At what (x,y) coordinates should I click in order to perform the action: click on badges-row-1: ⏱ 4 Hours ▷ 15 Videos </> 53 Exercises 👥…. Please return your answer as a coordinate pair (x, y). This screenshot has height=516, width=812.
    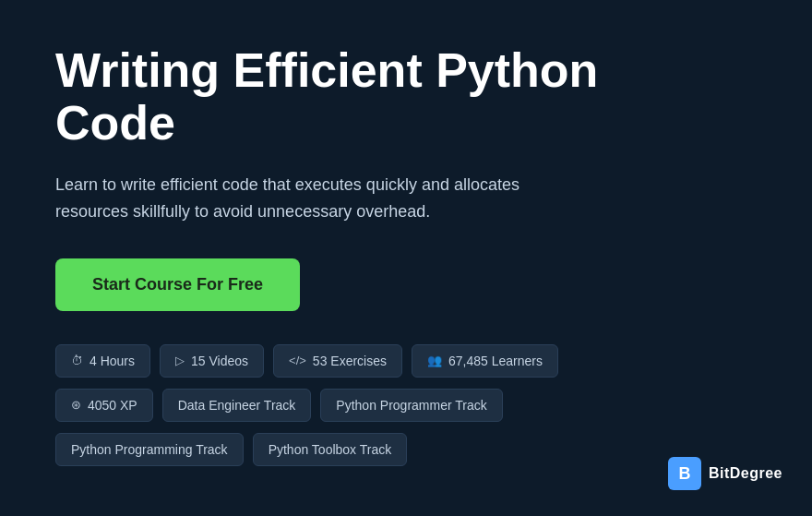
    Looking at the image, I should click on (351, 361).